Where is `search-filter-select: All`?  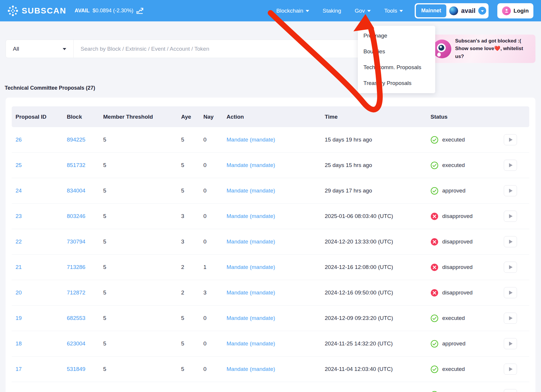
search-filter-select: All is located at coordinates (40, 49).